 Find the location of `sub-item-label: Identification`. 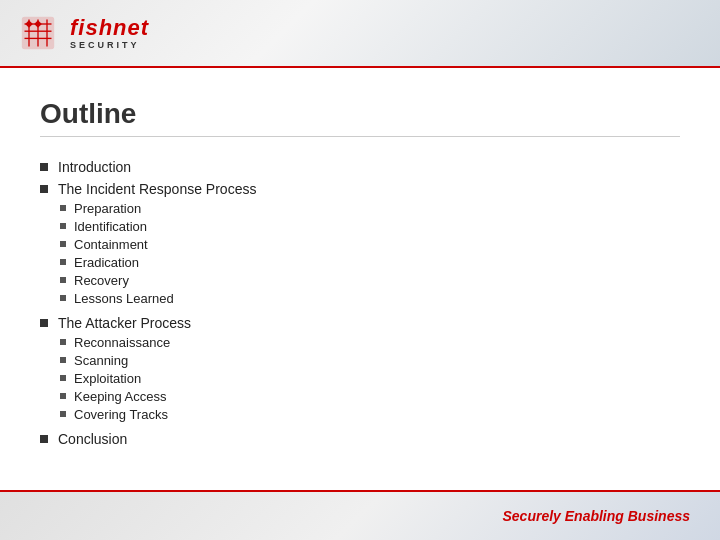

sub-item-label: Identification is located at coordinates (110, 226).